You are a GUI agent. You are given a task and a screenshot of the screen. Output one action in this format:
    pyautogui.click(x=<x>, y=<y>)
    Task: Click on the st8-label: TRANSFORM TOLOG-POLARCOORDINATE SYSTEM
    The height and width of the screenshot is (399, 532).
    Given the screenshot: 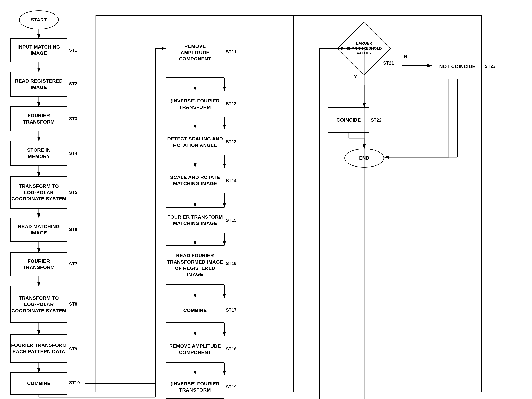 What is the action you would take?
    pyautogui.click(x=39, y=304)
    